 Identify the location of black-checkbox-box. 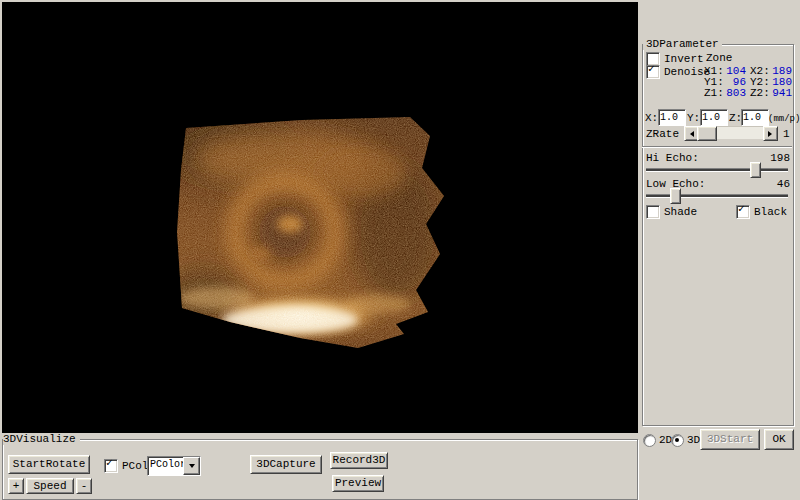
(743, 212).